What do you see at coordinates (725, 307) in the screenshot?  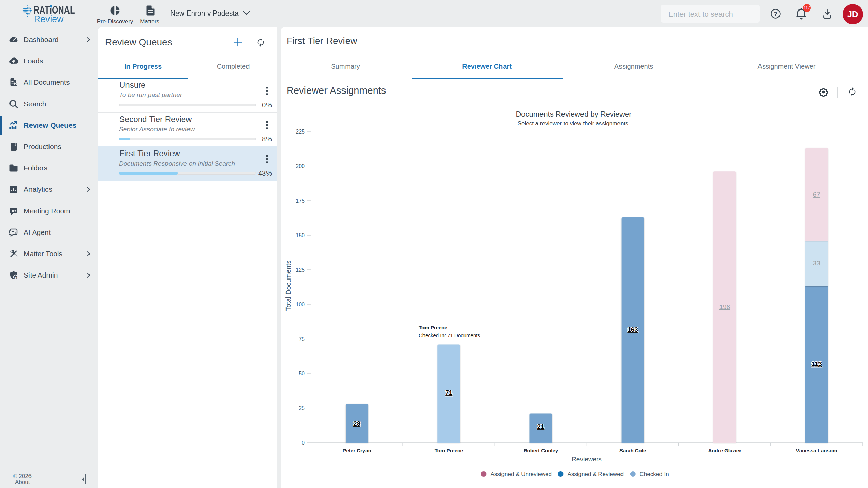 I see `svg-text: 196` at bounding box center [725, 307].